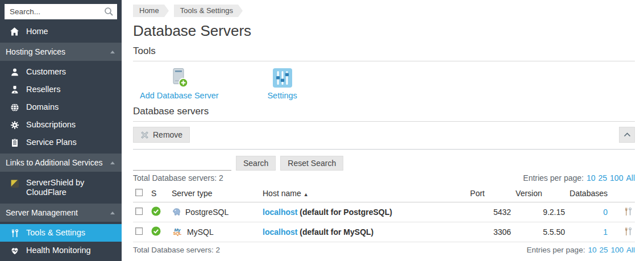 This screenshot has height=261, width=644. What do you see at coordinates (182, 164) in the screenshot?
I see `list-search-input` at bounding box center [182, 164].